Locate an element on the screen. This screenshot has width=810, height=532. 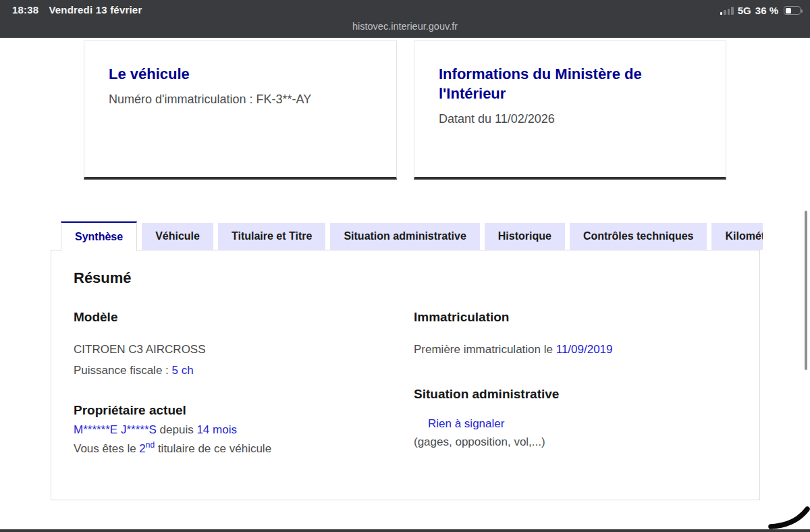
left-column: Modèle CITROEN C3 AIRCROSS Puissance fis… is located at coordinates (244, 383).